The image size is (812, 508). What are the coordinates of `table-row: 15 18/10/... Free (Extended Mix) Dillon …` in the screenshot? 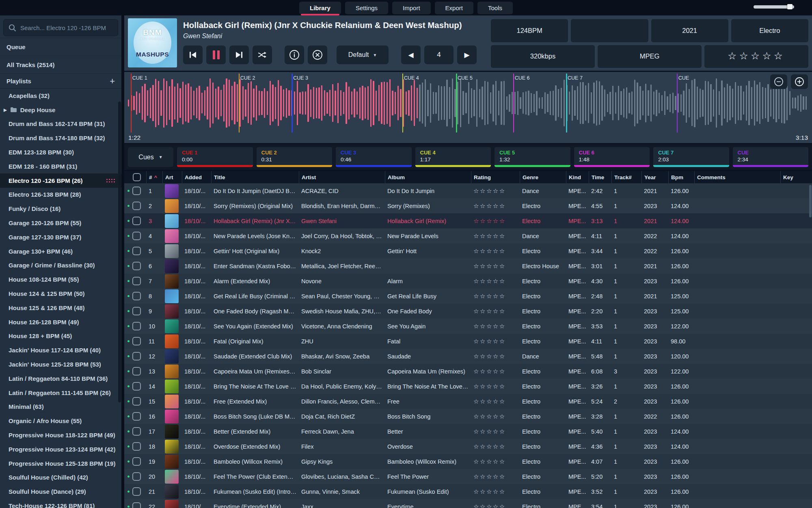 It's located at (468, 402).